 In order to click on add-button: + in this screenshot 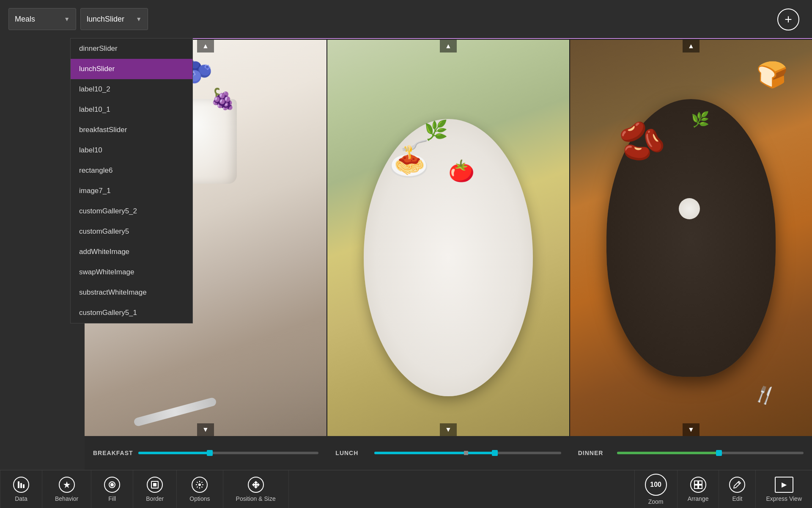, I will do `click(788, 19)`.